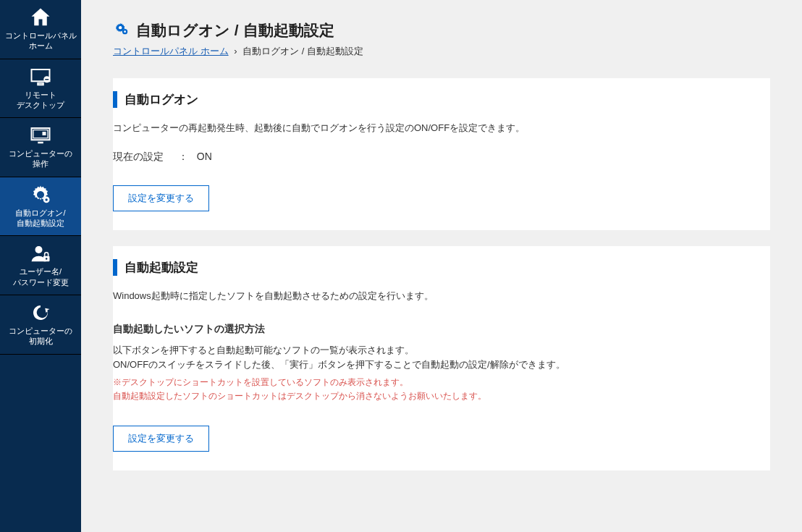  Describe the element at coordinates (442, 297) in the screenshot. I see `section2-desc: Windows起動時に指定したソフトを自動起動させるための設定を行います。` at that location.